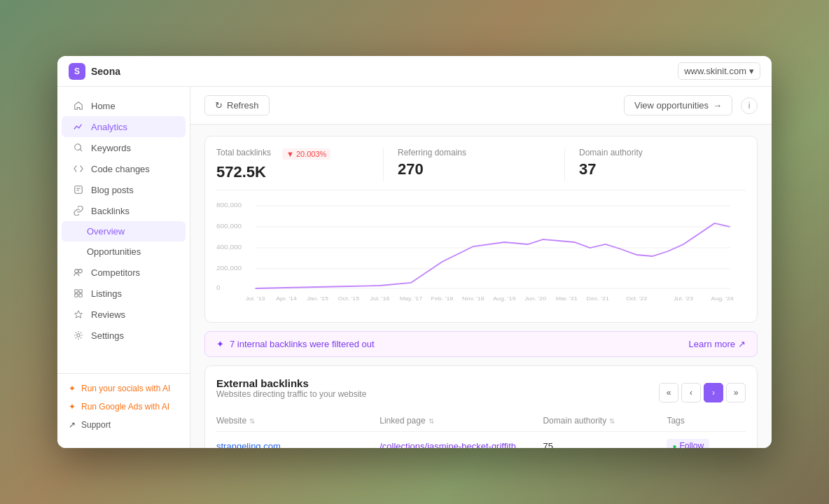 The width and height of the screenshot is (829, 504). I want to click on sidebar-item-backlinks: Backlinks, so click(123, 211).